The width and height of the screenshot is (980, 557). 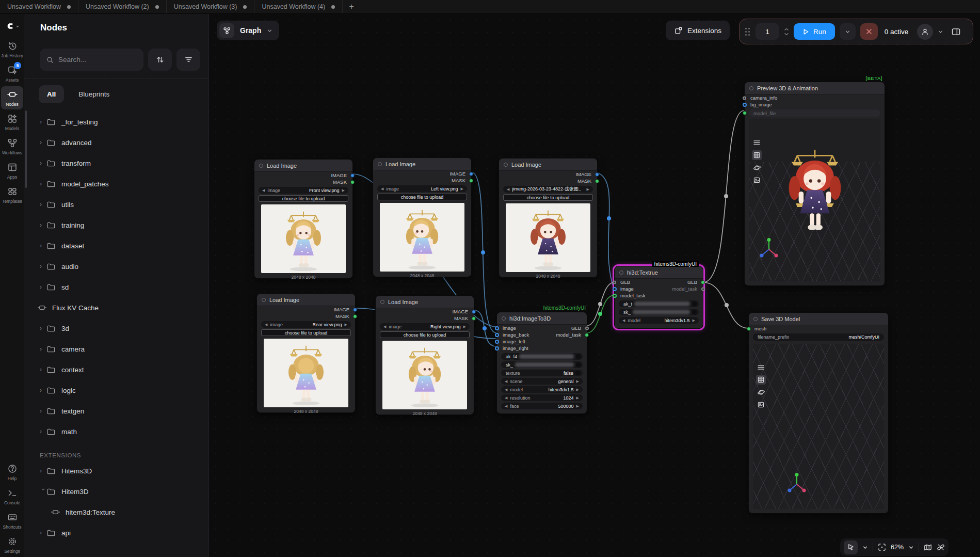 I want to click on tree-folder-hitems3d: ›Hitems3D, so click(x=117, y=471).